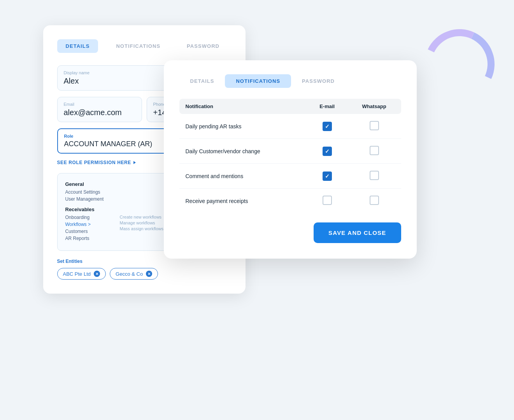 This screenshot has height=420, width=514. I want to click on table-row: Receive payment receipts, so click(290, 201).